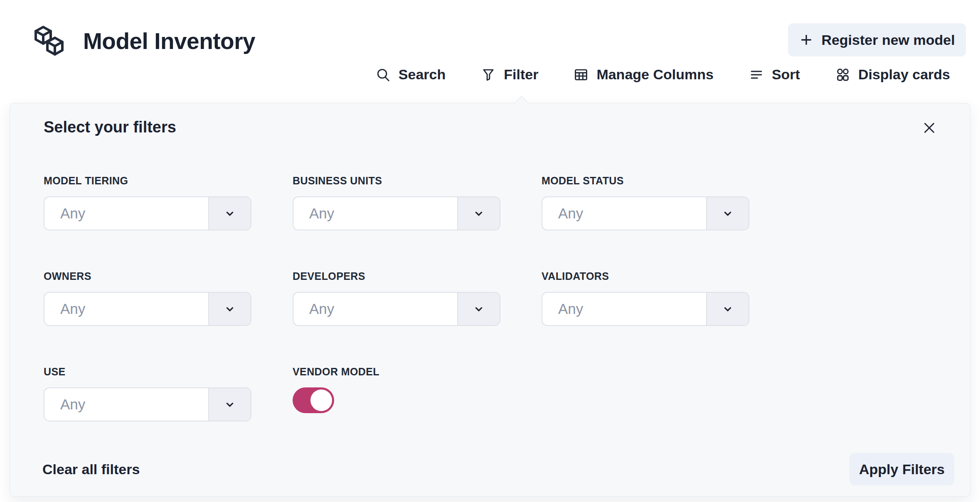 This screenshot has width=980, height=502. I want to click on filter-vendor-model: VENDOR MODEL, so click(396, 394).